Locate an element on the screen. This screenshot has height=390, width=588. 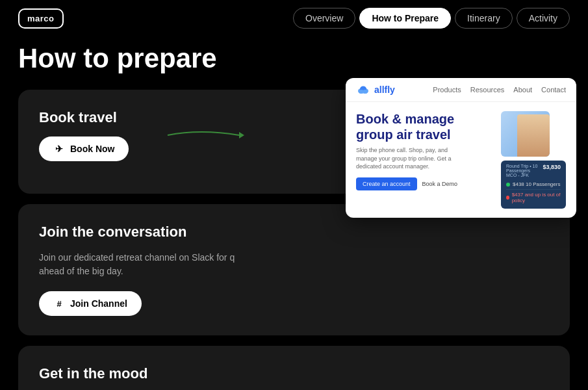
allfly-text-block: Book & manage group air travel Skip the … is located at coordinates (425, 151).